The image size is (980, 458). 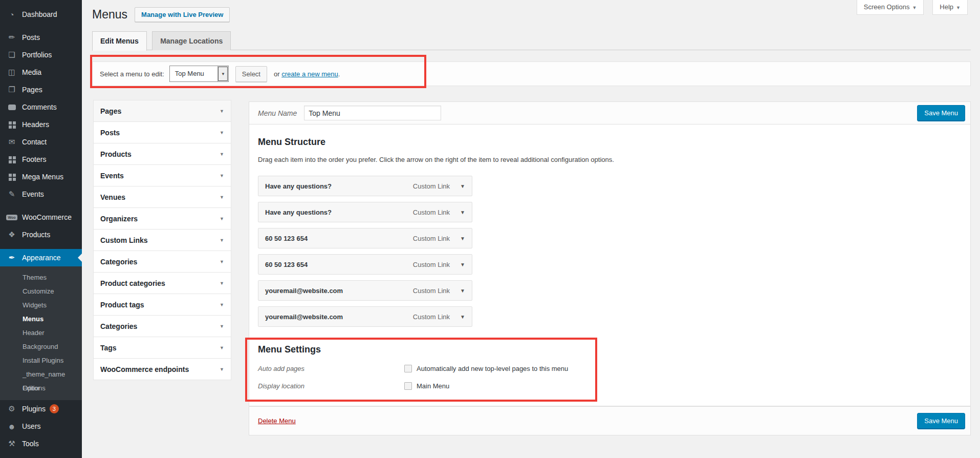 What do you see at coordinates (162, 369) in the screenshot?
I see `panel-woocommerce-endpoints: WooCommerce endpoints▼` at bounding box center [162, 369].